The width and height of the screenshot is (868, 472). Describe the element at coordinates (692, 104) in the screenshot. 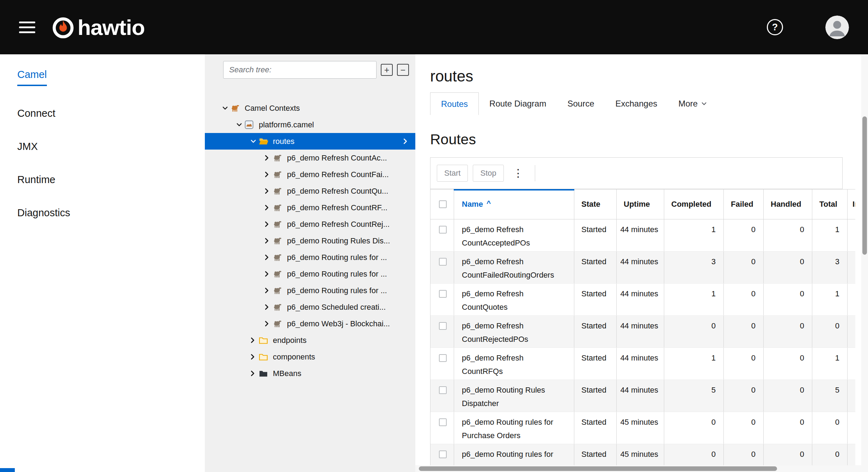

I see `tab-more: More` at that location.